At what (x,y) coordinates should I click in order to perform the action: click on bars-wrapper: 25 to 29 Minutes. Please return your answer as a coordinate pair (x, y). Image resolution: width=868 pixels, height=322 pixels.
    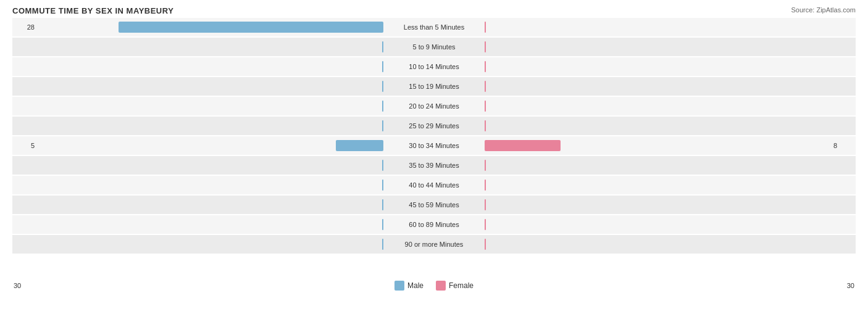
    Looking at the image, I should click on (434, 126).